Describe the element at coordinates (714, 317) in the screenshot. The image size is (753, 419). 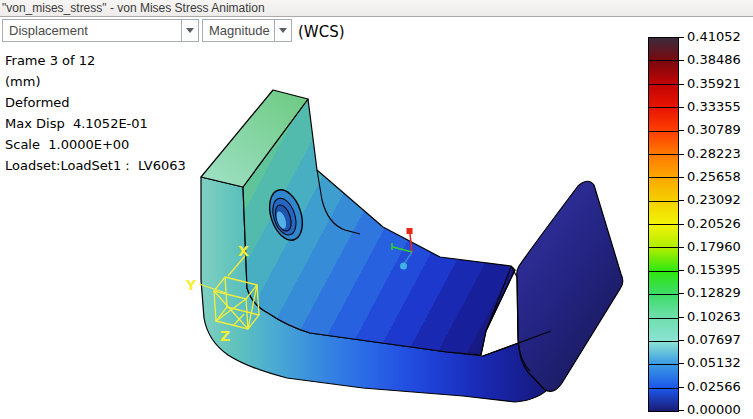
I see `legend-value-label: 0.10263` at that location.